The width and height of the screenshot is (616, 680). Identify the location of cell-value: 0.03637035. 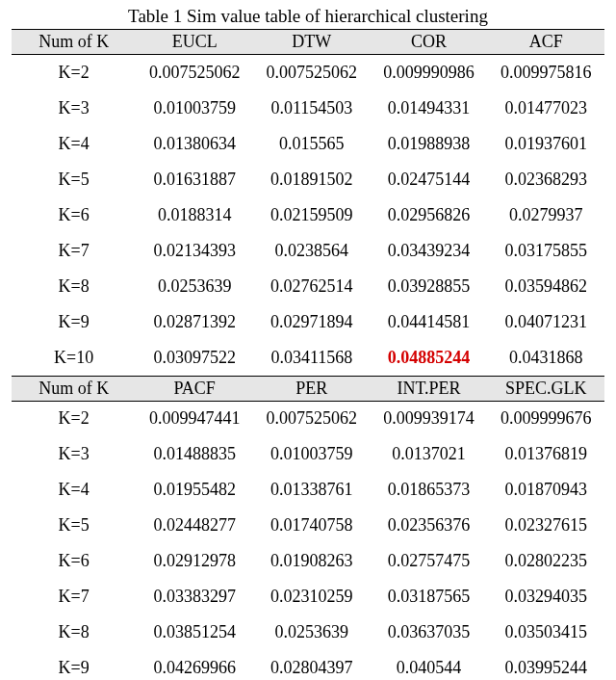
(429, 632).